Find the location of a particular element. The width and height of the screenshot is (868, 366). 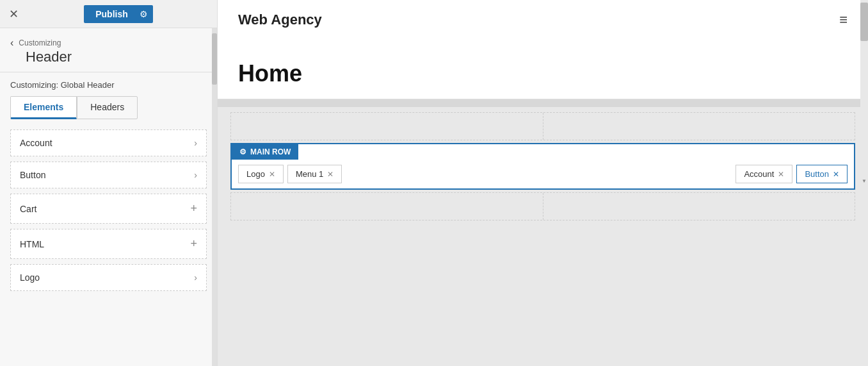

header-title: Header is located at coordinates (117, 57).